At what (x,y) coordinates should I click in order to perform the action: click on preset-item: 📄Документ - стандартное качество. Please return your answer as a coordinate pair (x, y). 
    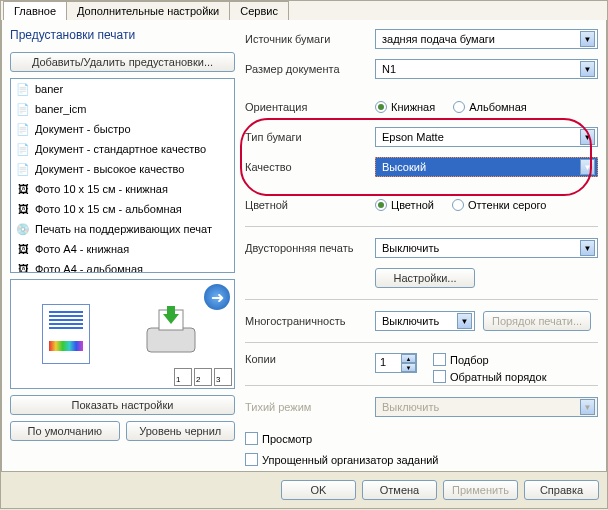
    Looking at the image, I should click on (122, 149).